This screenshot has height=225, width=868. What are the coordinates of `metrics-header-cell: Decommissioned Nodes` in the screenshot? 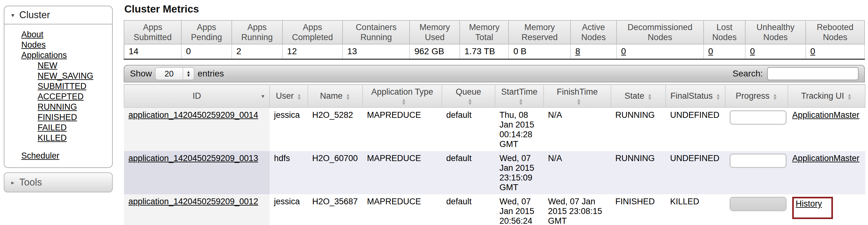 It's located at (660, 32).